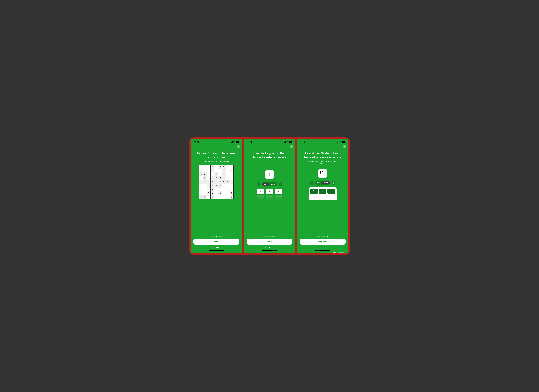 Image resolution: width=539 pixels, height=392 pixels. Describe the element at coordinates (323, 251) in the screenshot. I see `home-indicator` at that location.